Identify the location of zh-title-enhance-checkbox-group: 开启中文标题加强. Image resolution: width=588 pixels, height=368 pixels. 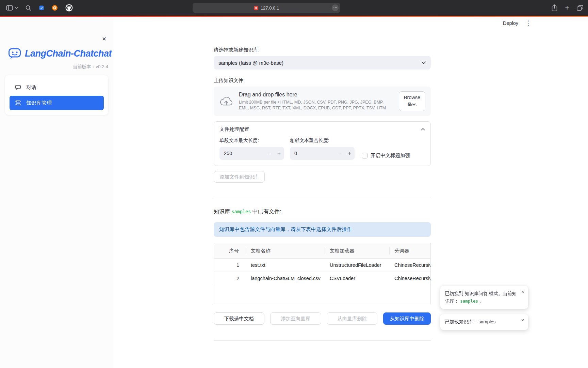
(386, 155).